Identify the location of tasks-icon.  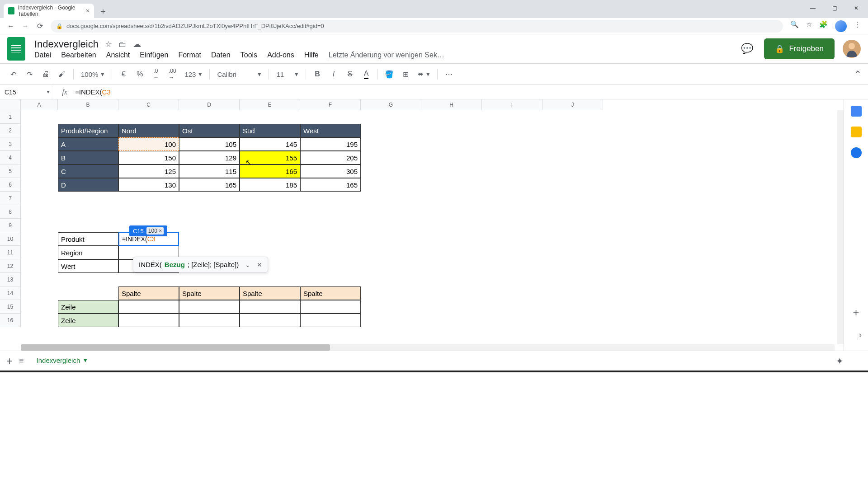
(856, 153).